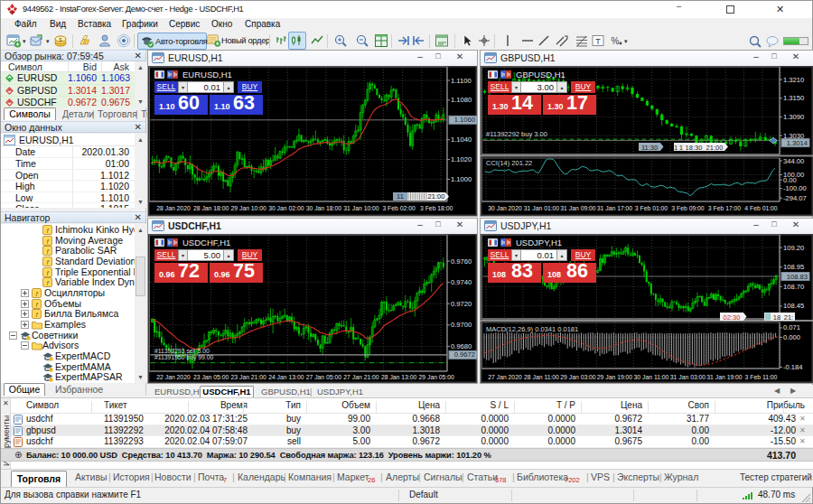 The image size is (813, 504). I want to click on svg-text: 1.1060, so click(464, 119).